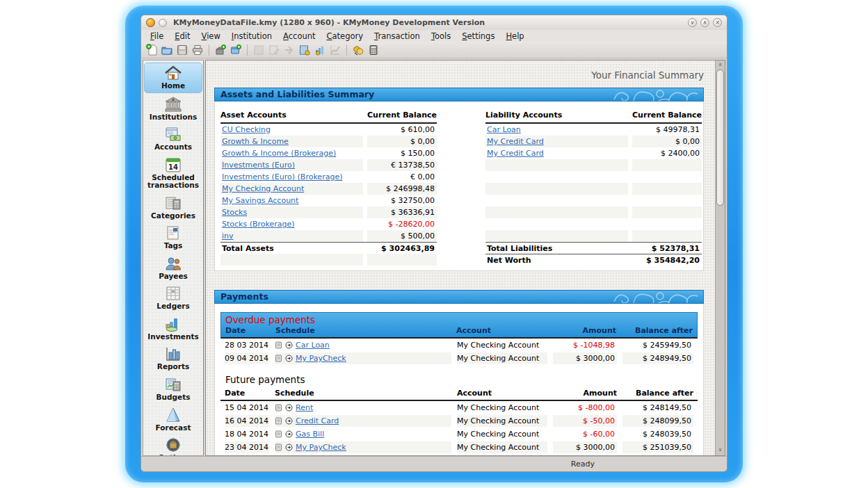 The width and height of the screenshot is (868, 488). I want to click on bank-icon, so click(173, 104).